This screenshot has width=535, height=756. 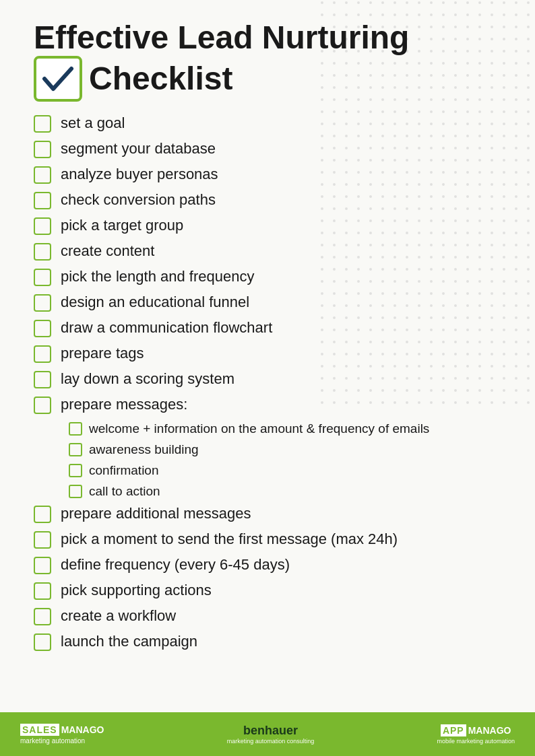 What do you see at coordinates (93, 124) in the screenshot?
I see `item-text: set a goal` at bounding box center [93, 124].